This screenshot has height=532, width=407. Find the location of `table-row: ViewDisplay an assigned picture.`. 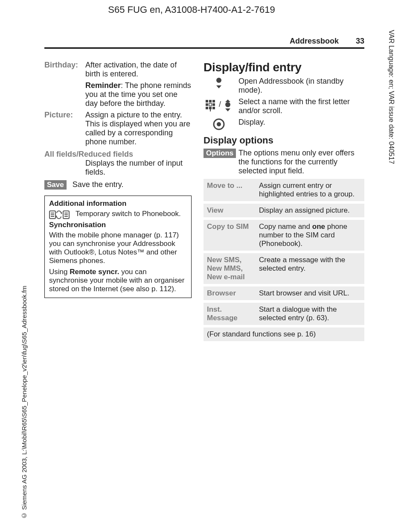

table-row: ViewDisplay an assigned picture. is located at coordinates (284, 210).